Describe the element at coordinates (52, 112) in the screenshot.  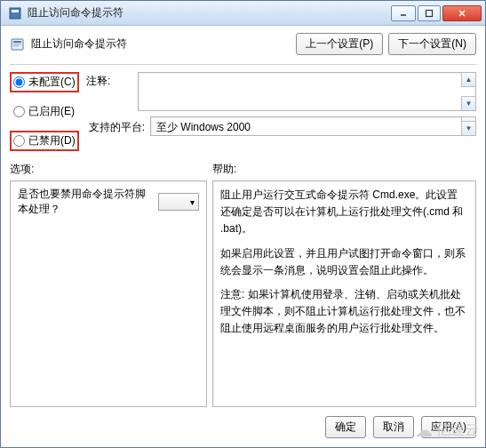
I see `radio-enabled-label: 已启用(E)` at that location.